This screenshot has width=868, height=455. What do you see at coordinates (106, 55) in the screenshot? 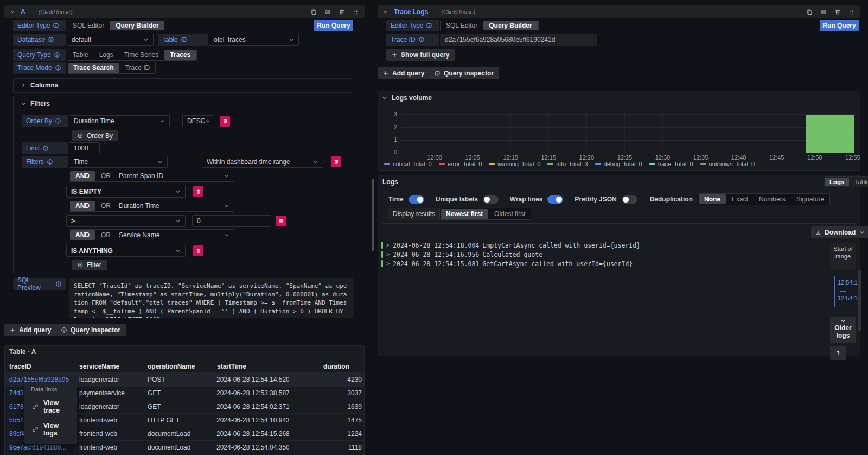
I see `query-type-option: Logs` at bounding box center [106, 55].